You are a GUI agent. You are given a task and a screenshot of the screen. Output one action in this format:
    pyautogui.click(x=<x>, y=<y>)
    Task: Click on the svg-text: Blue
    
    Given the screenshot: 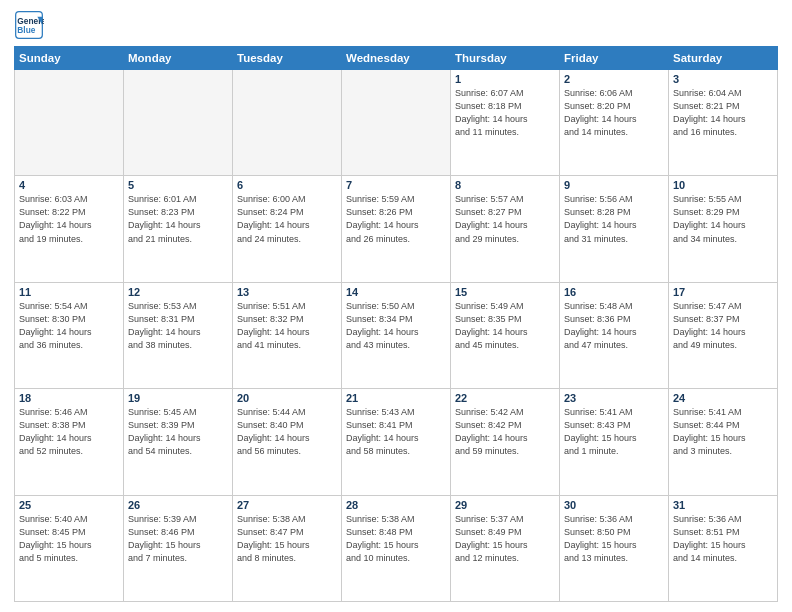 What is the action you would take?
    pyautogui.click(x=26, y=30)
    